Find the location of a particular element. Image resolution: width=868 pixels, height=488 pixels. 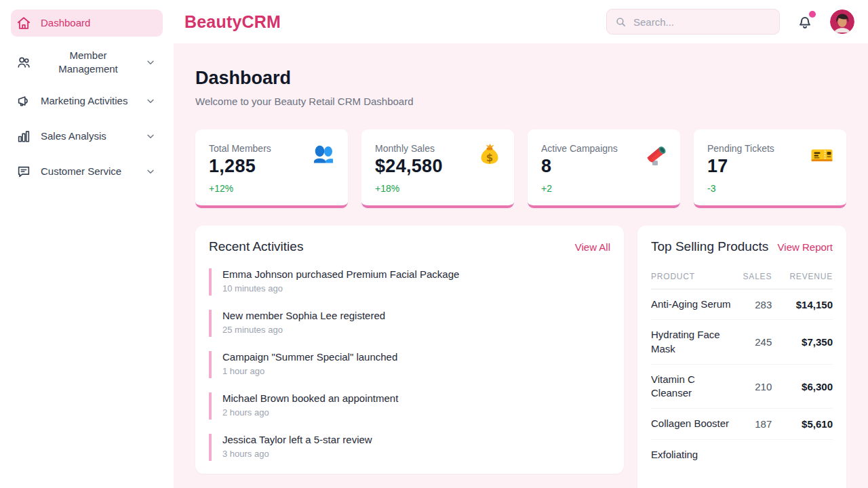

view-report-link: View Report is located at coordinates (806, 247).